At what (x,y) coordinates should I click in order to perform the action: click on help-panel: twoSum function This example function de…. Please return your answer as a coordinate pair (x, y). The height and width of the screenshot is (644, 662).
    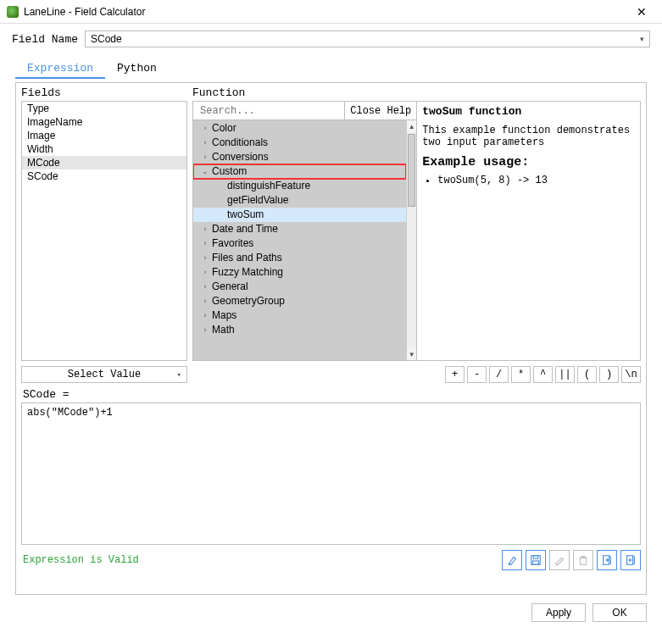
    Looking at the image, I should click on (529, 230).